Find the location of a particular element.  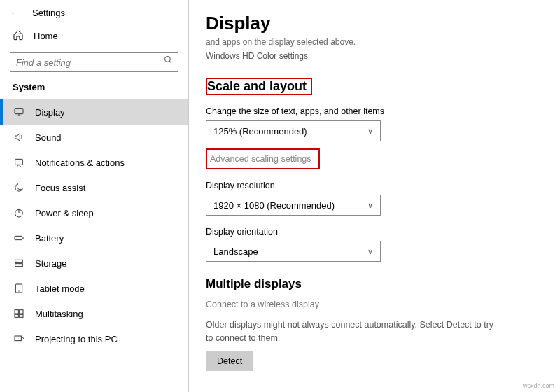

nav-label: Focus assist is located at coordinates (60, 188).